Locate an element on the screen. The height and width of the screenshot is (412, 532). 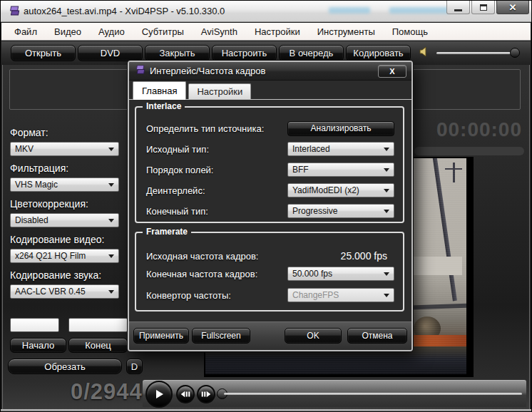
dialog-tabs: Главная Настройки is located at coordinates (270, 90).